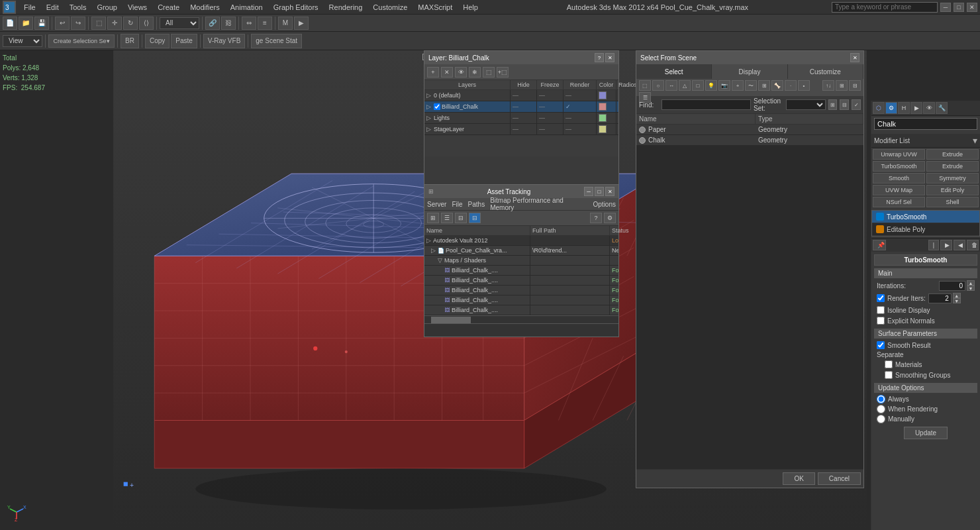  I want to click on tab-display: Display, so click(750, 72).